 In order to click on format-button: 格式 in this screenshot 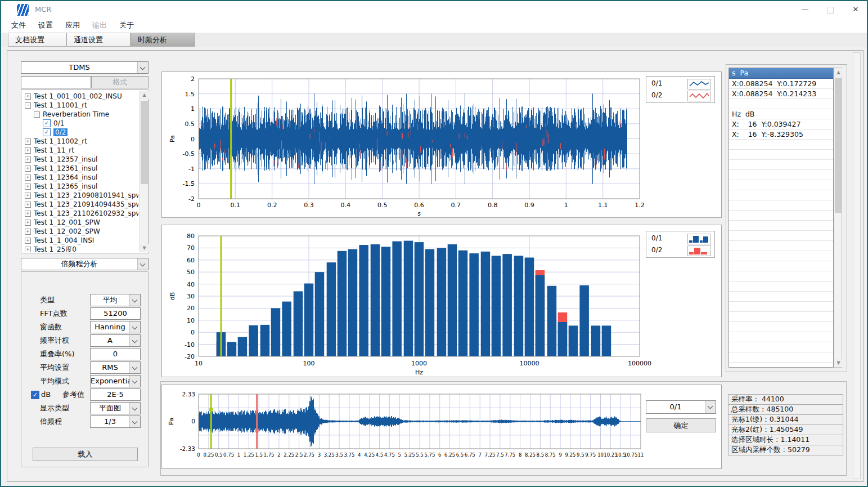, I will do `click(120, 82)`.